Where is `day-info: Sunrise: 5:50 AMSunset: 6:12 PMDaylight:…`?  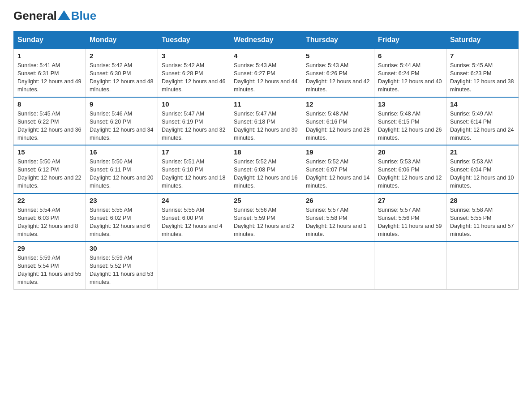 day-info: Sunrise: 5:50 AMSunset: 6:12 PMDaylight:… is located at coordinates (50, 174).